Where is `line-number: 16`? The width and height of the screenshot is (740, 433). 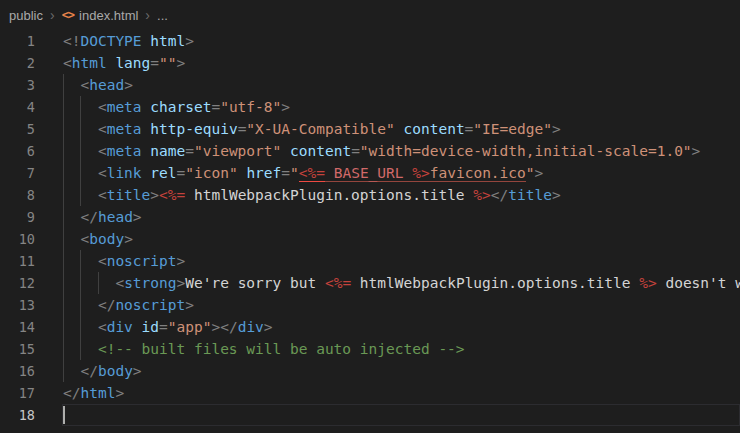 line-number: 16 is located at coordinates (18, 371).